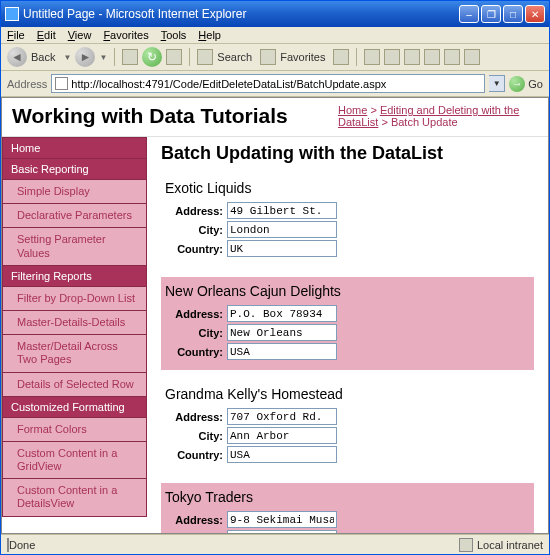 This screenshot has width=550, height=555. I want to click on sidebar-item-declarative-parameters: Declarative Parameters, so click(74, 216).